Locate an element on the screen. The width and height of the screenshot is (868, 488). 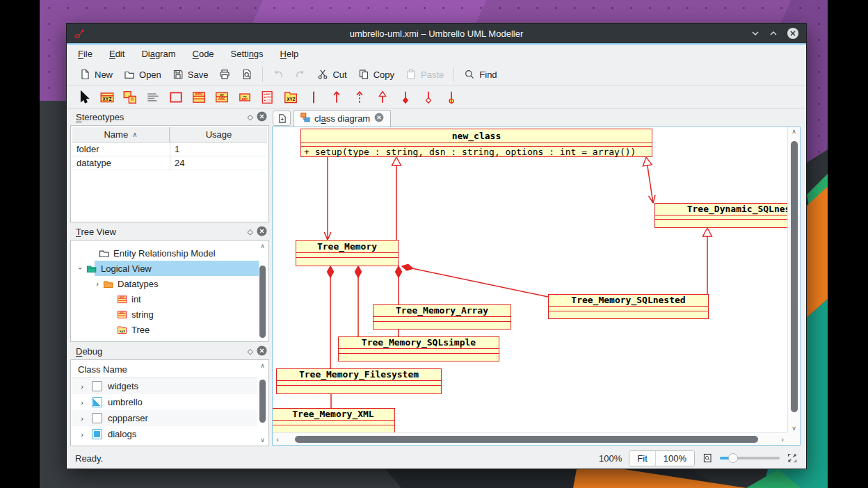
open-folder-icon is located at coordinates (129, 74).